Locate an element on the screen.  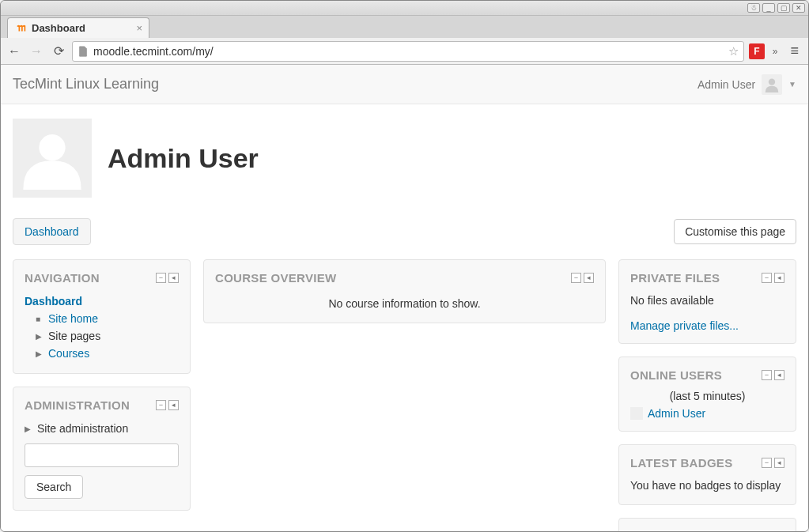
online-users-info: (last 5 minutes) is located at coordinates (707, 398).